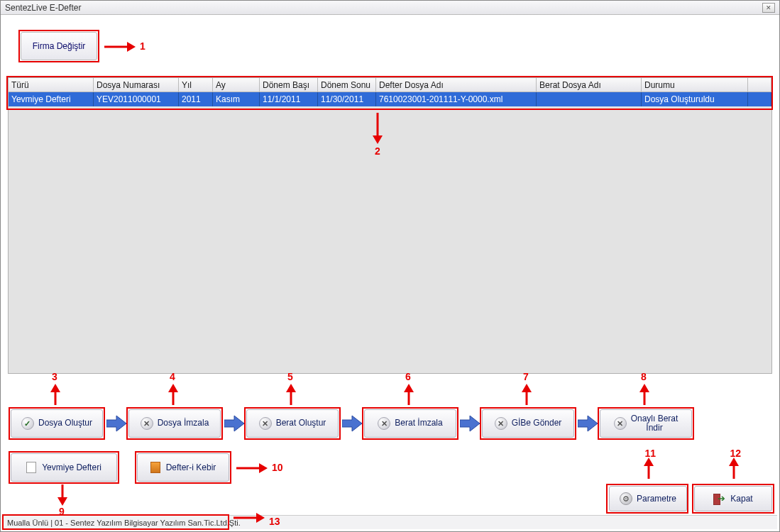  What do you see at coordinates (64, 467) in the screenshot?
I see `journal-ledger-button: Yevmiye Defteri` at bounding box center [64, 467].